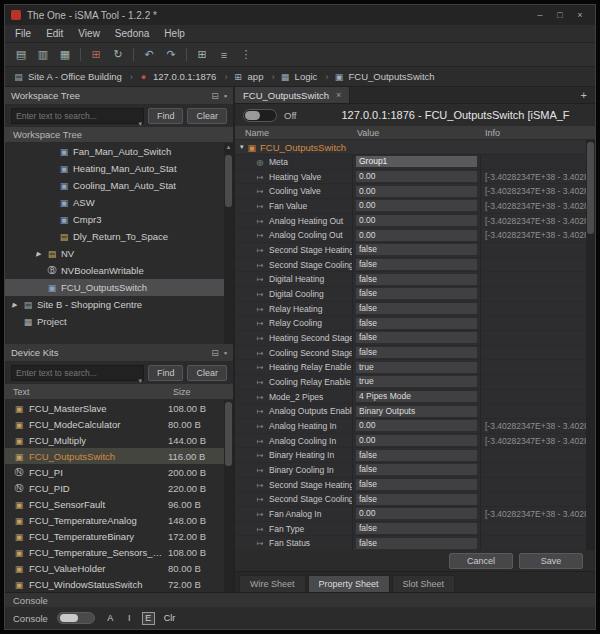  What do you see at coordinates (304, 76) in the screenshot?
I see `breadcrumb-item: Logic ›` at bounding box center [304, 76].